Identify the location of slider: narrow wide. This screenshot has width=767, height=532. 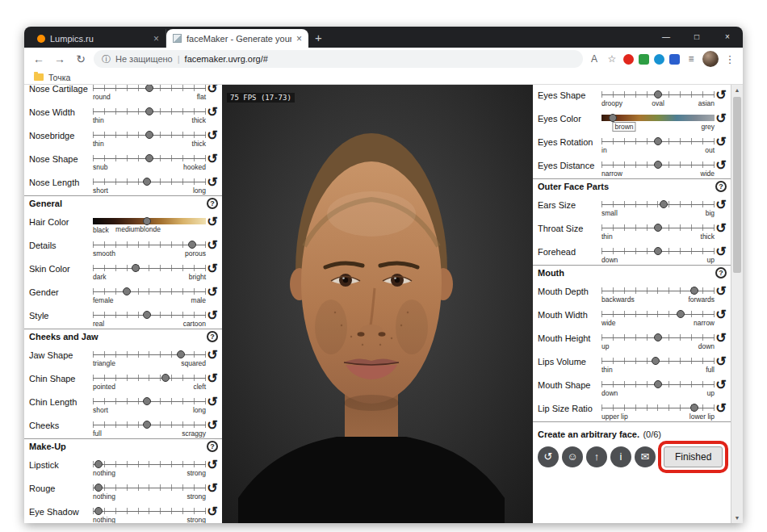
(658, 168).